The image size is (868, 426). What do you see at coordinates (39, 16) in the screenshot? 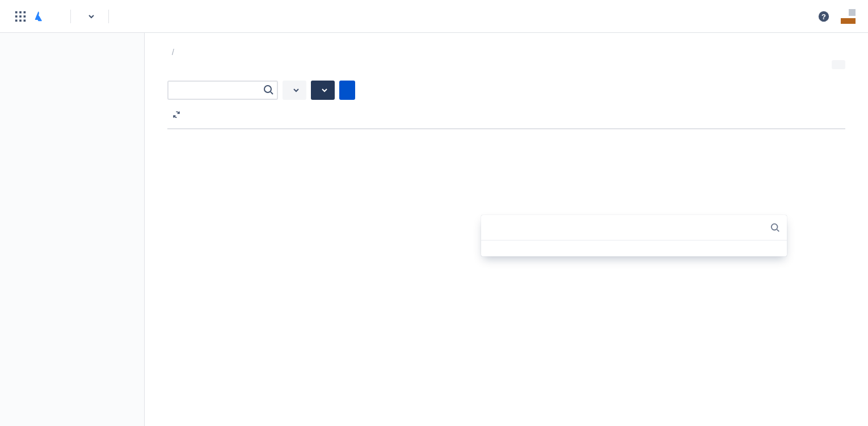
I see `atlassian-icon` at bounding box center [39, 16].